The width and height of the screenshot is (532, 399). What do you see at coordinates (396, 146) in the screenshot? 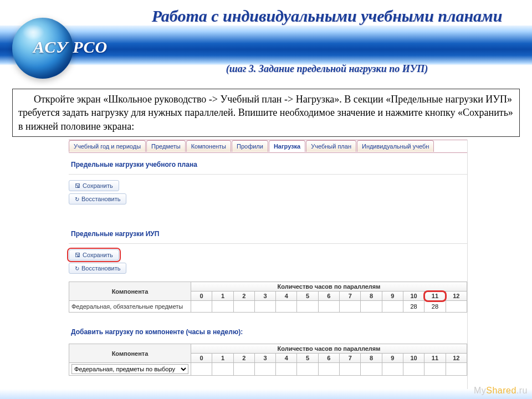
I see `tab-6: Индивидуальный учебн` at bounding box center [396, 146].